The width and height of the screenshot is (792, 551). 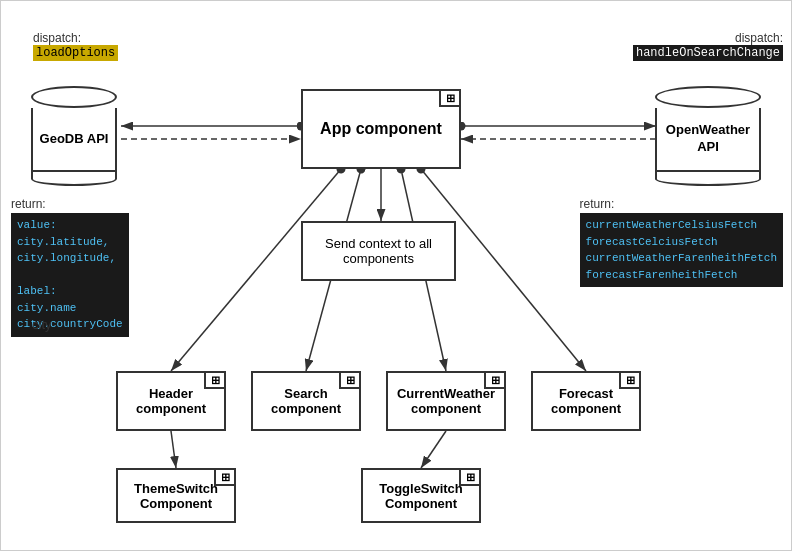 I want to click on toggleswitch-component-box: ToggleSwitchComponent, so click(x=421, y=496).